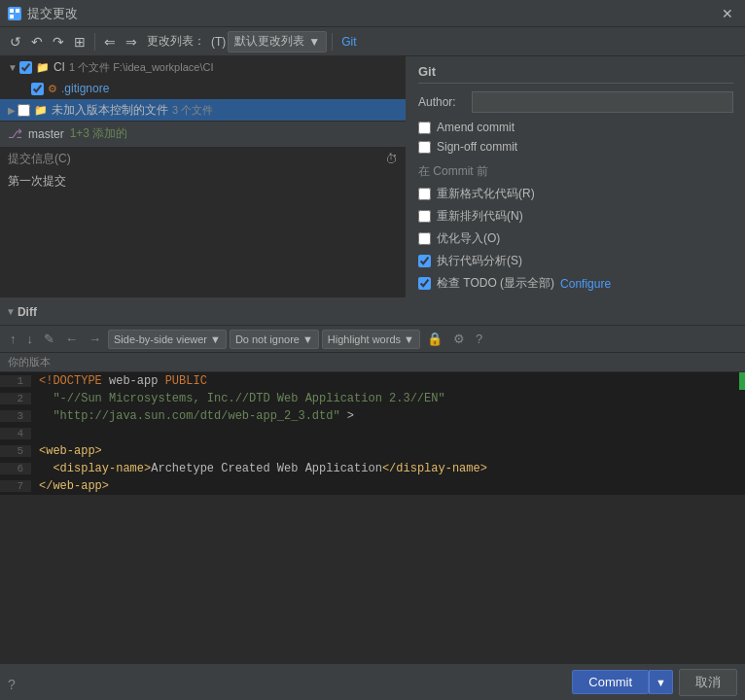  Describe the element at coordinates (424, 148) in the screenshot. I see `sign-off-checkbox` at that location.